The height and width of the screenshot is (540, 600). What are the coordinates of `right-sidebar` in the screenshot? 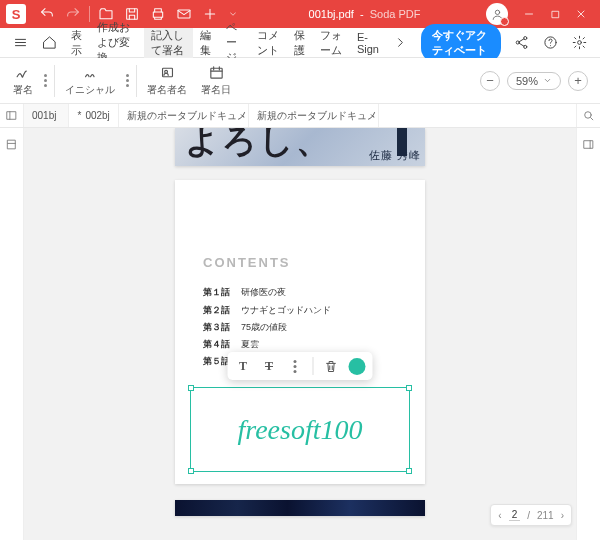 It's located at (588, 334).